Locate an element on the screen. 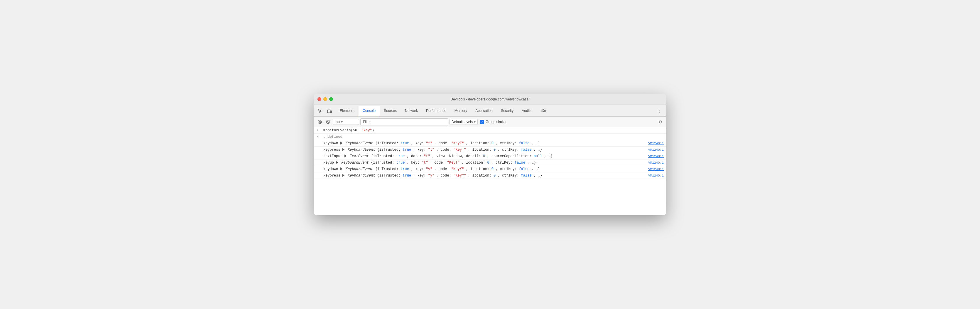 The height and width of the screenshot is (309, 980). console-row: ‹ undefined is located at coordinates (490, 137).